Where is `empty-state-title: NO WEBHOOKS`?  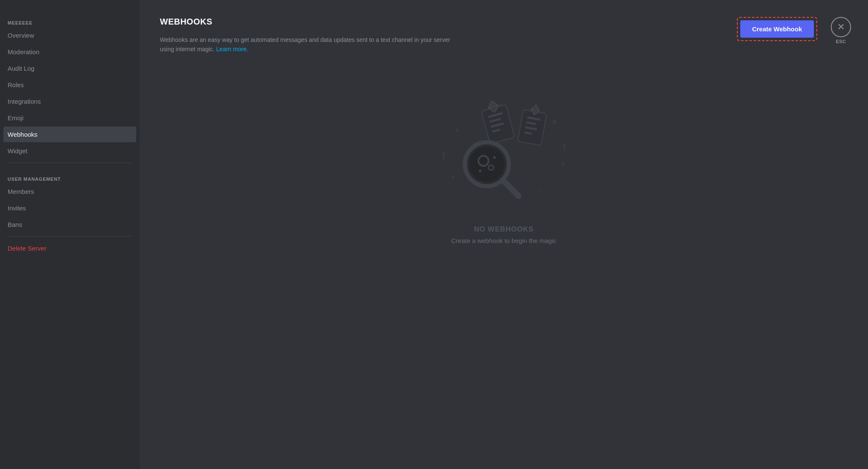 empty-state-title: NO WEBHOOKS is located at coordinates (503, 229).